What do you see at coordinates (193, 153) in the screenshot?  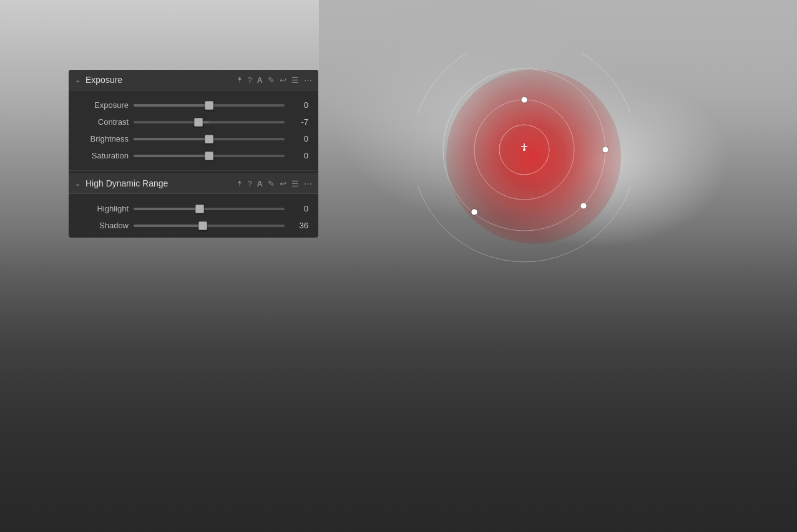 I see `adjustment-panel: ⌄ Exposure 🖈 ? A ✎ ↩ ☰ ⋯ Exposure 0 Cont…` at bounding box center [193, 153].